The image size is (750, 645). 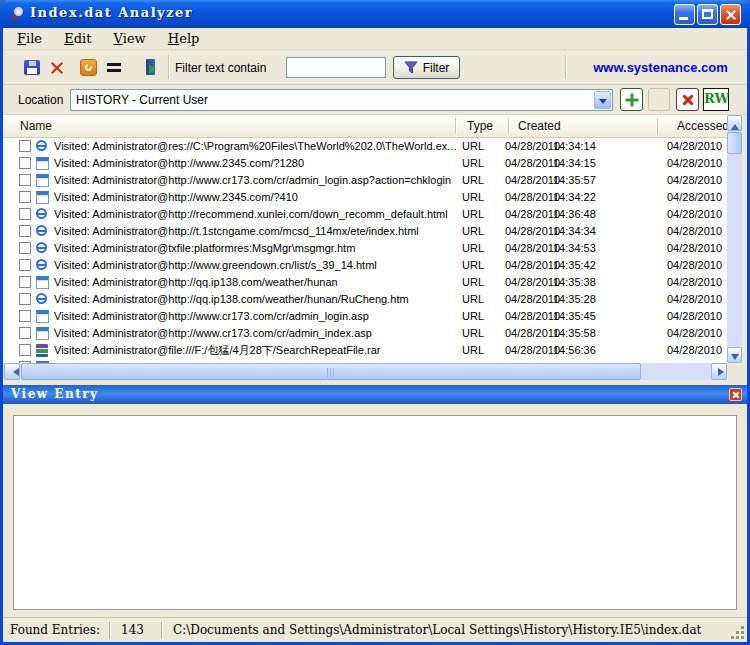 What do you see at coordinates (184, 38) in the screenshot?
I see `menu-item-help: Help` at bounding box center [184, 38].